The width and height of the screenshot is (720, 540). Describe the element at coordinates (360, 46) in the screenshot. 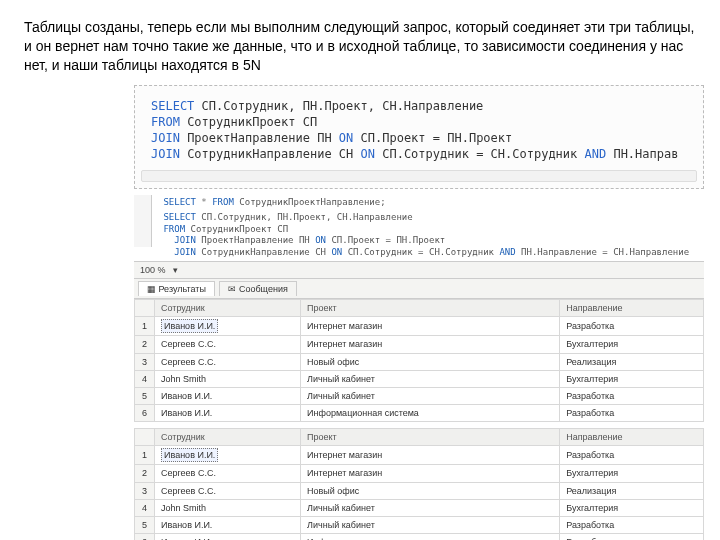

I see `intro-text: Таблицы созданы, теперь если мы выполним…` at that location.